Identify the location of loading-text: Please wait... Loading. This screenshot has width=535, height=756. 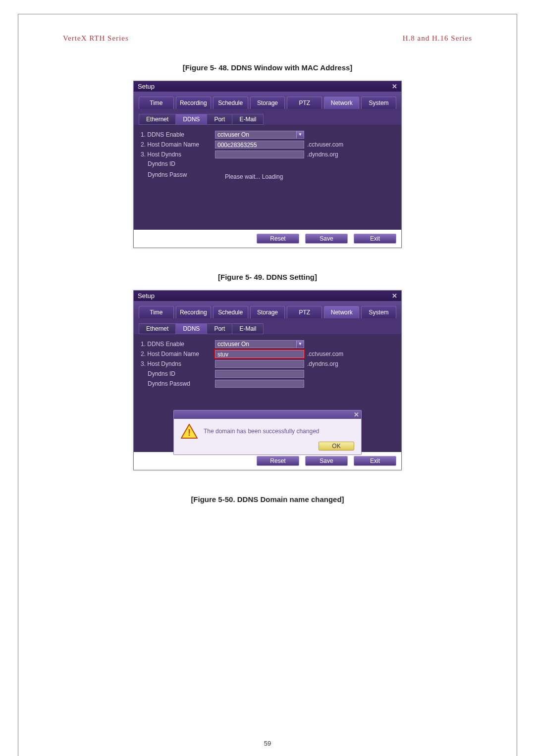
(254, 177).